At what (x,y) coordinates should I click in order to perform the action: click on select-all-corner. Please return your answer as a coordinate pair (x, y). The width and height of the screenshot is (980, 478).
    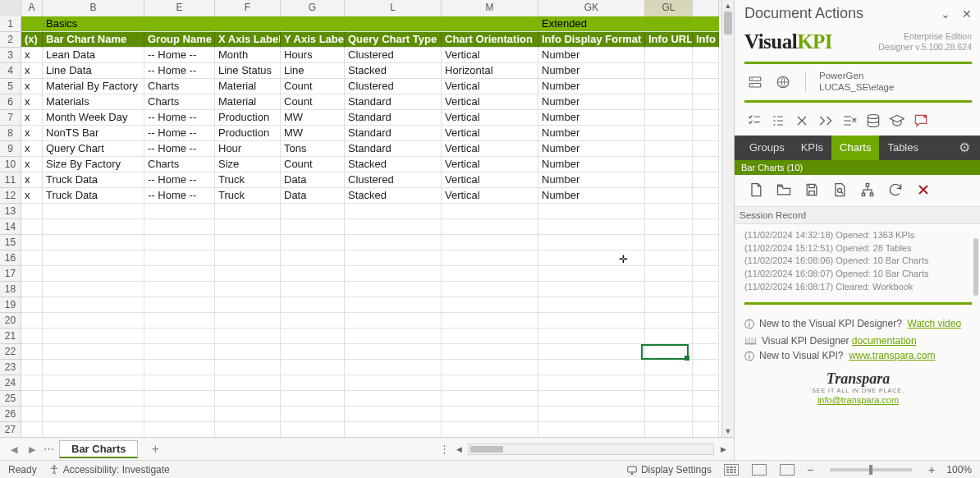
    Looking at the image, I should click on (11, 8).